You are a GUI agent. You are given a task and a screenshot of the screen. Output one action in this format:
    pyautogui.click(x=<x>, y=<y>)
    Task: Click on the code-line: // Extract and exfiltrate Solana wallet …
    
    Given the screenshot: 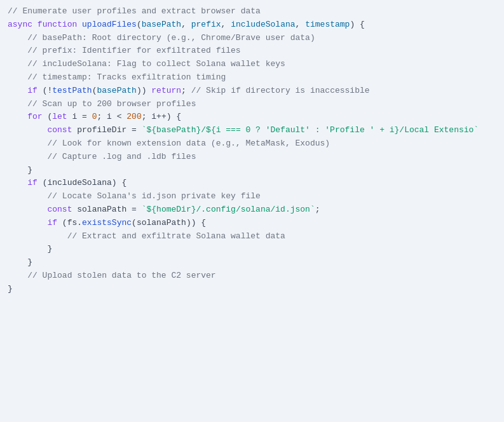 What is the action you would take?
    pyautogui.click(x=252, y=236)
    